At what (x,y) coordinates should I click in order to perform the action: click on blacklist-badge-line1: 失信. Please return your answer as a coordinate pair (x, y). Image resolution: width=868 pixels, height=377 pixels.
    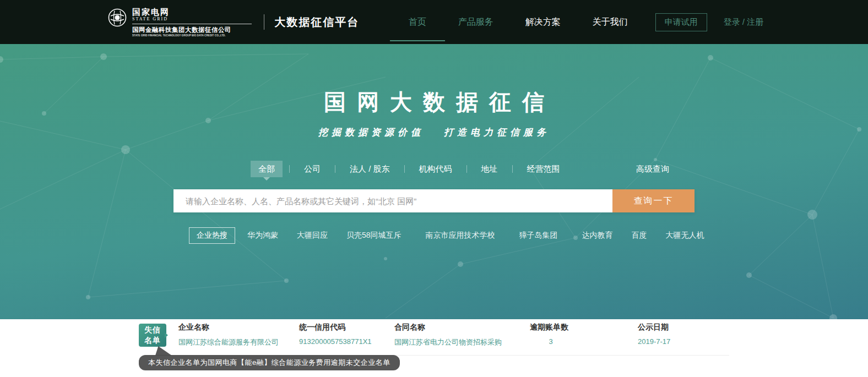
    Looking at the image, I should click on (153, 330).